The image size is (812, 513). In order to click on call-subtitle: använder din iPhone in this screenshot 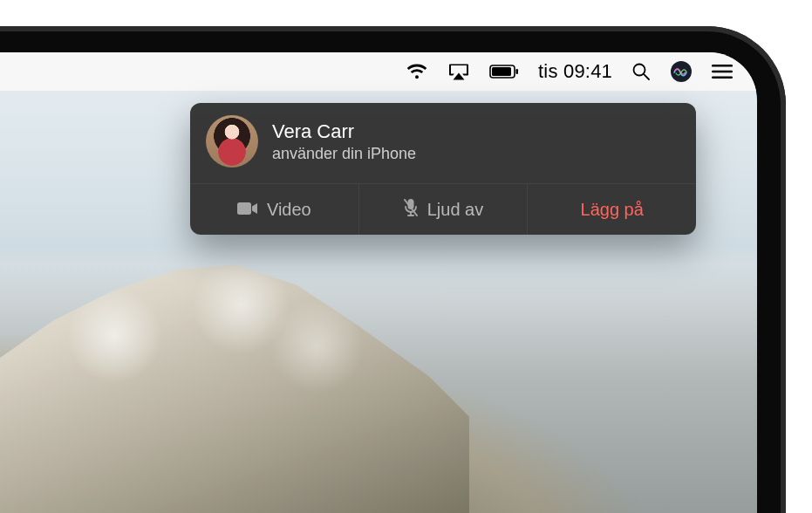, I will do `click(344, 154)`.